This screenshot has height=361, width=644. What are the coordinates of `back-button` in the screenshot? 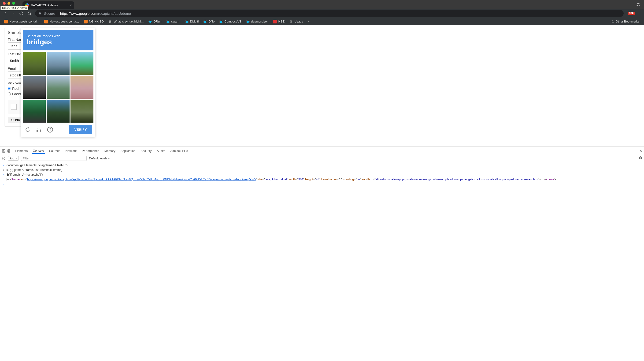 It's located at (6, 13).